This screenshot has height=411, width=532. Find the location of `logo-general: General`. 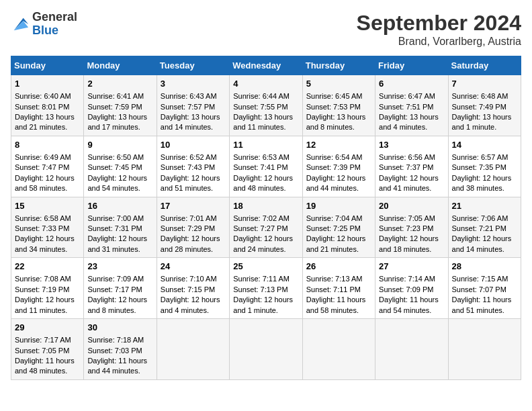

logo-general: General is located at coordinates (55, 17).